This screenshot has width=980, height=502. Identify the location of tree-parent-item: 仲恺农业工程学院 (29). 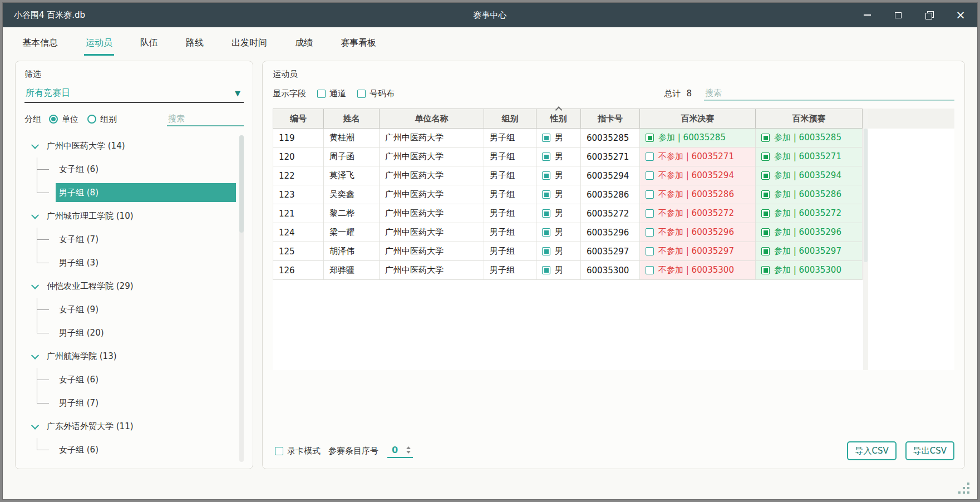
(130, 286).